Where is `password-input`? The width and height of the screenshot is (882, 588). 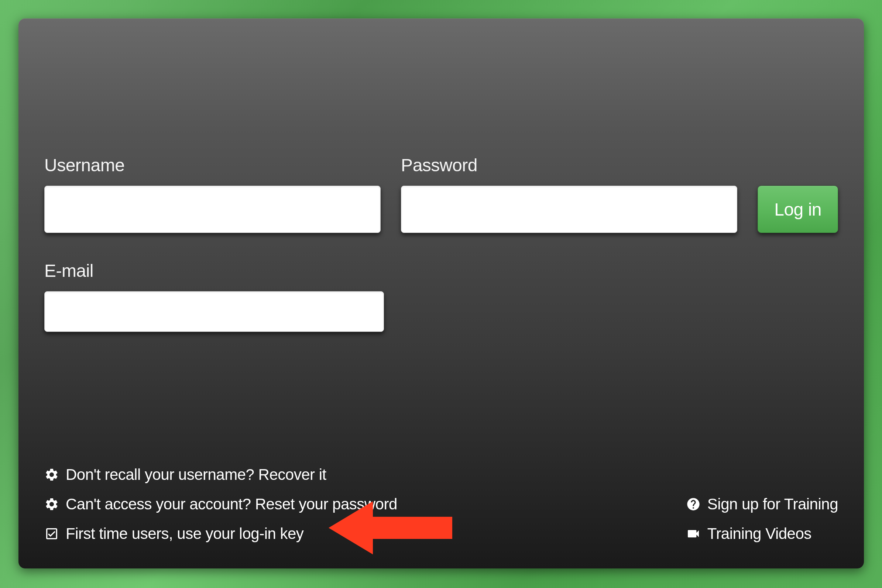
password-input is located at coordinates (569, 209).